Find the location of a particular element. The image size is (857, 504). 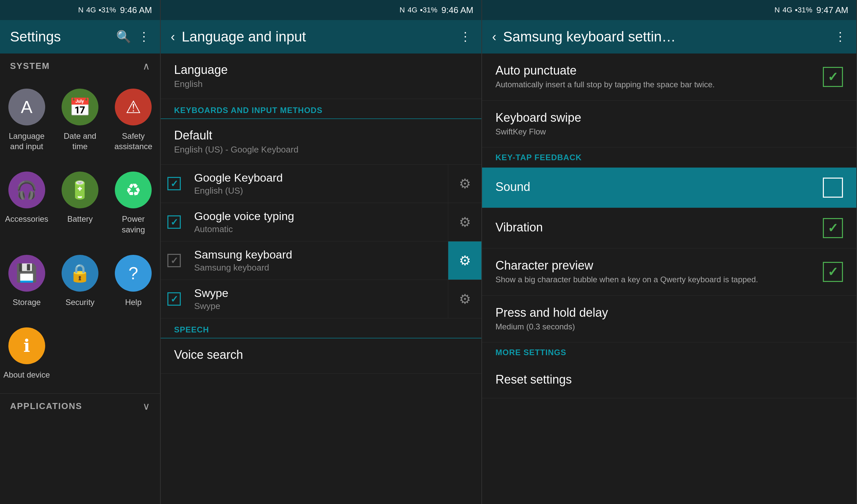

key-tap-feedback-label: KEY-TAP FEEDBACK is located at coordinates (539, 157).